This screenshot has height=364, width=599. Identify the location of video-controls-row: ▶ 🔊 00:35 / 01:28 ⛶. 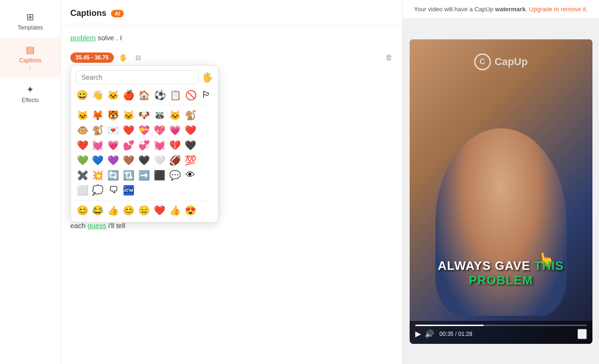
(501, 334).